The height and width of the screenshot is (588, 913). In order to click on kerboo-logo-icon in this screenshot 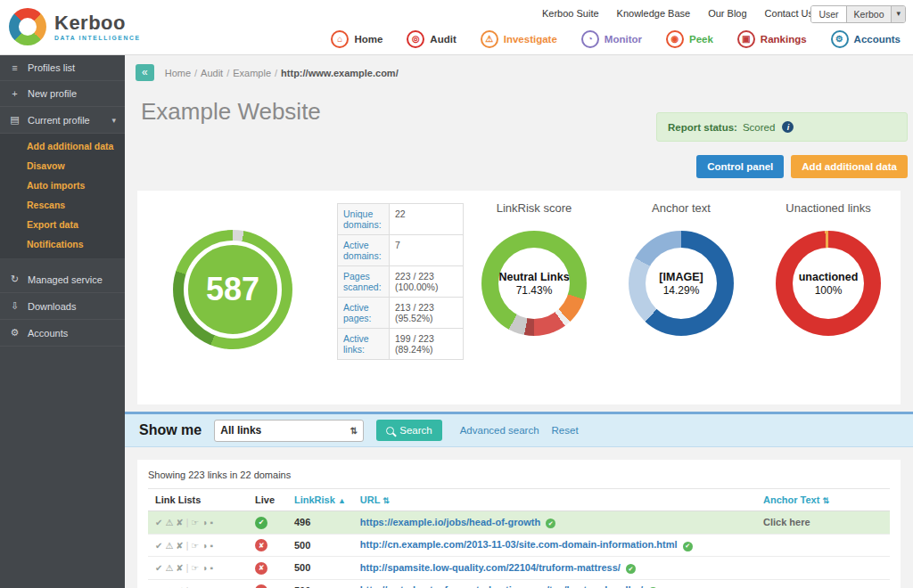, I will do `click(28, 27)`.